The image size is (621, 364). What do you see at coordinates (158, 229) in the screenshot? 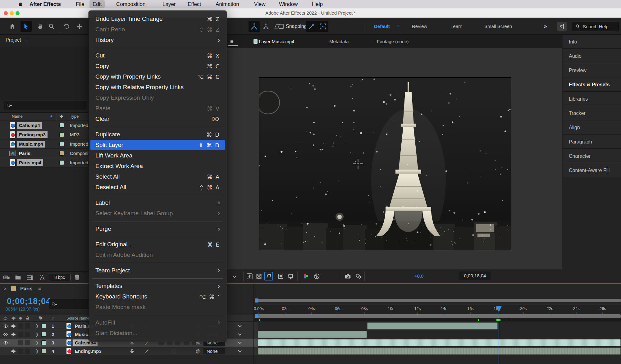
I see `menu-item-purge: Purge›` at bounding box center [158, 229].